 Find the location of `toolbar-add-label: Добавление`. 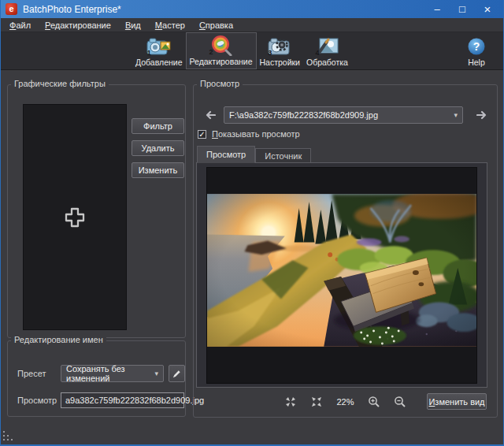

toolbar-add-label: Добавление is located at coordinates (159, 62).